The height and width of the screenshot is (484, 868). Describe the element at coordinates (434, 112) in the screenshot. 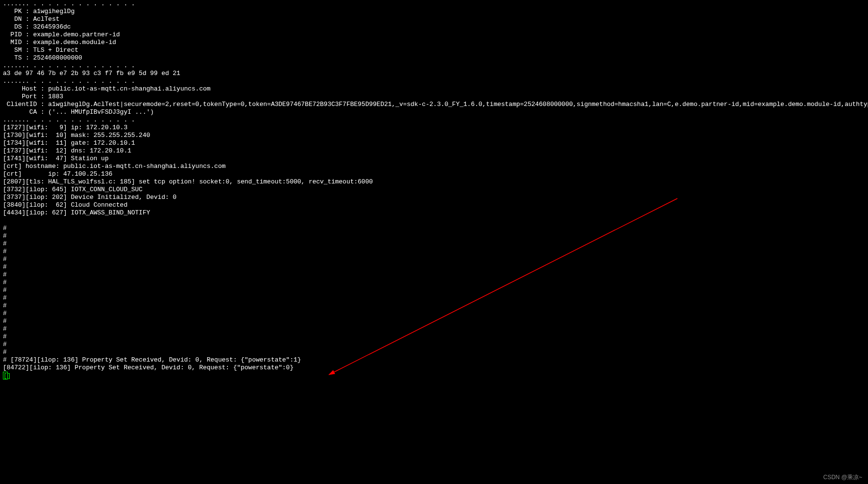

I see `terminal-line: CA : ('... HMUfpIBvFSDJ3gyI ...')` at that location.